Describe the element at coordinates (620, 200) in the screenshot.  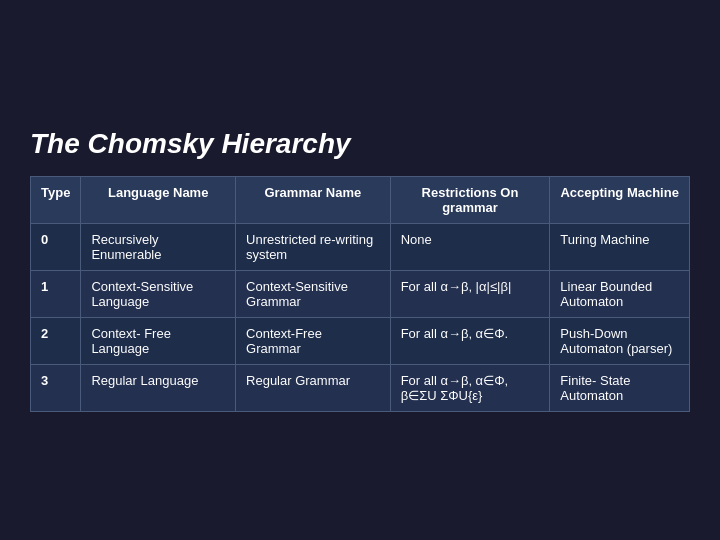
I see `header-accepting: Accepting Machine` at that location.